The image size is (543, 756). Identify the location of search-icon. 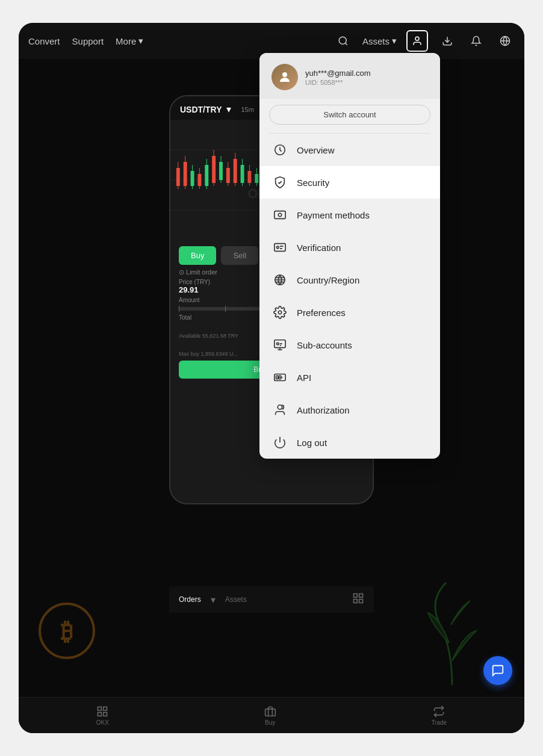
(343, 41).